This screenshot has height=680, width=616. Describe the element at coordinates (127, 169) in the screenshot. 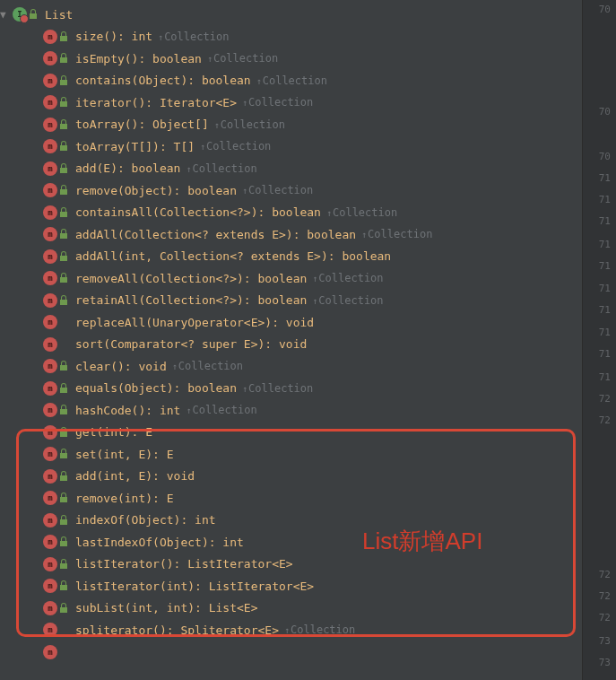

I see `method-signature-label: add(E): boolean` at that location.